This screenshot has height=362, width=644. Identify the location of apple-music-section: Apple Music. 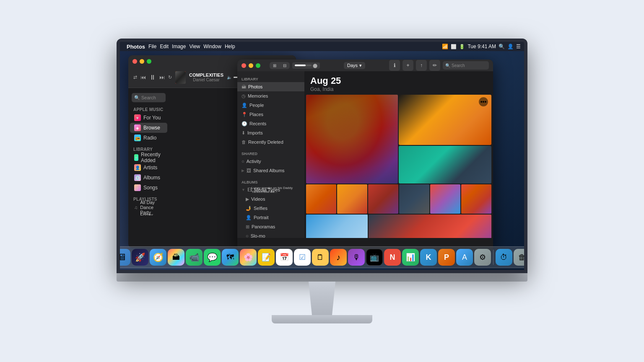
(148, 109).